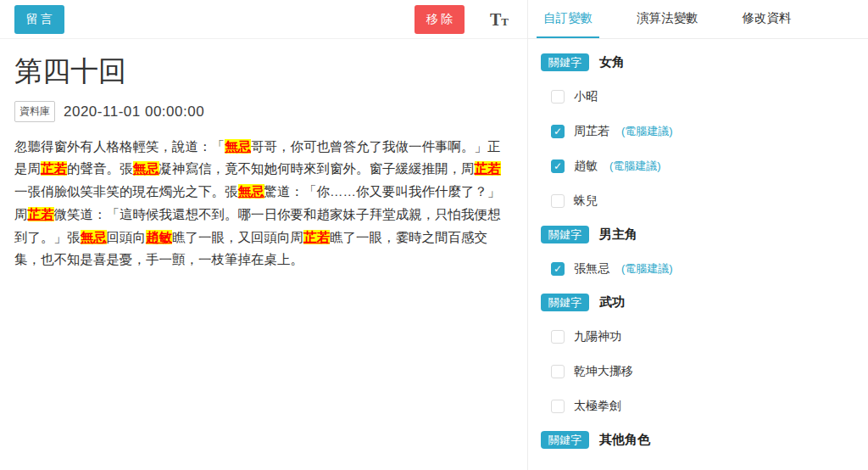 The image size is (868, 470). Describe the element at coordinates (159, 238) in the screenshot. I see `keyword-highlight: 趙敏` at that location.